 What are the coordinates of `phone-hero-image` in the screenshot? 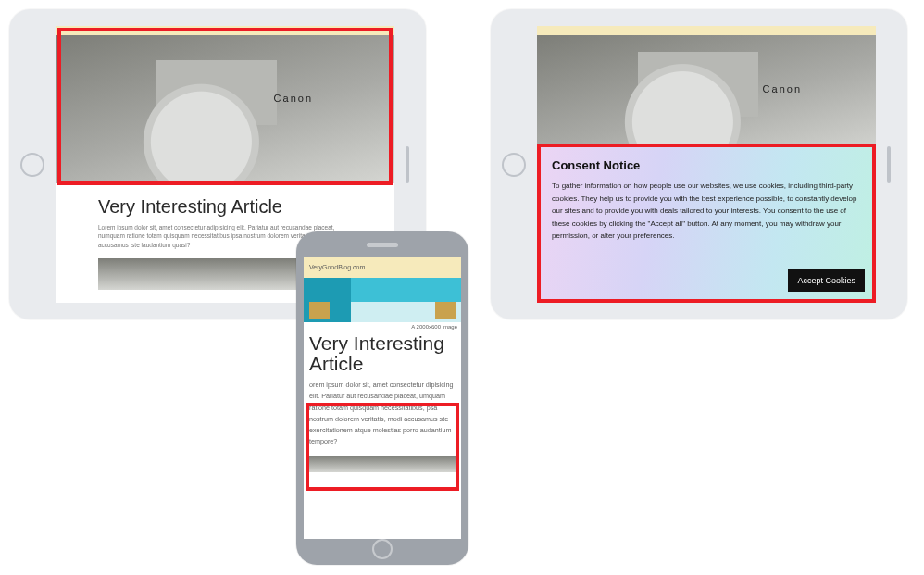 It's located at (382, 300).